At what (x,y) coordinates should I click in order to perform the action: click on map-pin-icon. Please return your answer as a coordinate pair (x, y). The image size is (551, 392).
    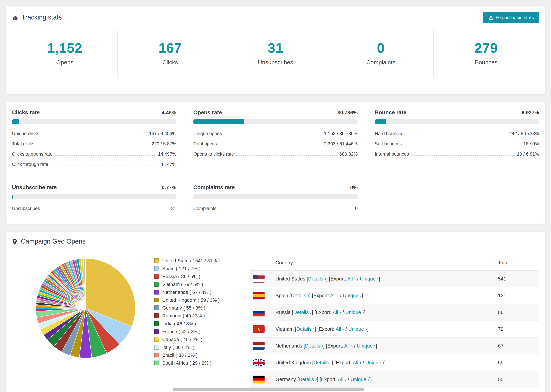
    Looking at the image, I should click on (15, 241).